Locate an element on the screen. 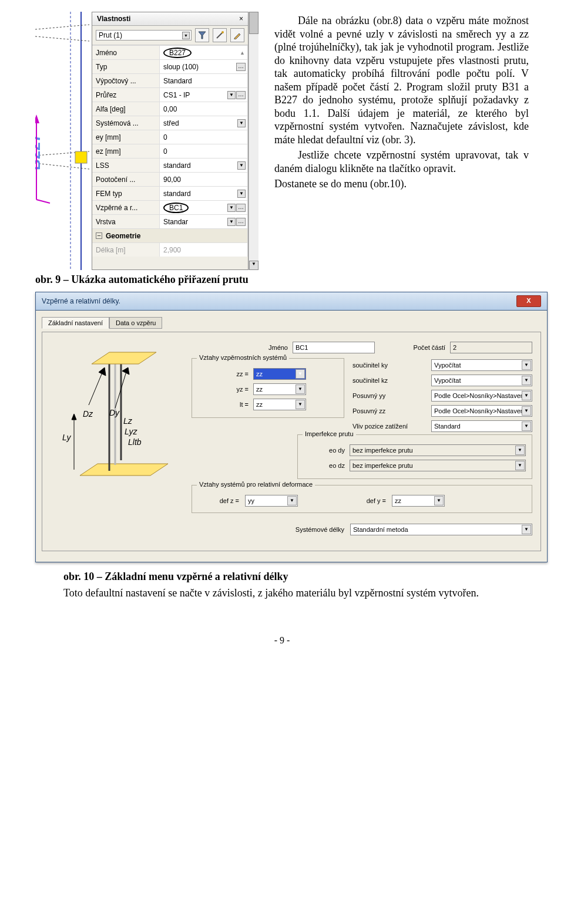 This screenshot has height=924, width=564. prop-value-femtyp: standard▼ is located at coordinates (204, 193).